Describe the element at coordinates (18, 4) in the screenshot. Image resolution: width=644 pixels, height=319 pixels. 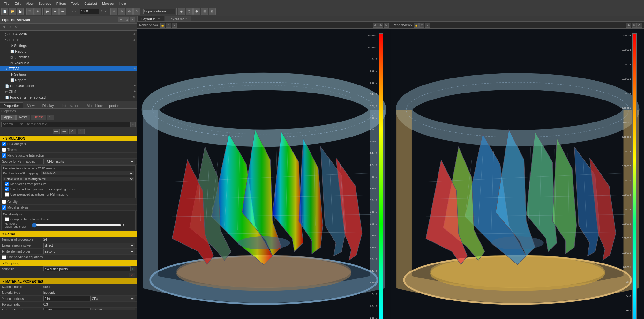
I see `menu-edit: Edit` at that location.